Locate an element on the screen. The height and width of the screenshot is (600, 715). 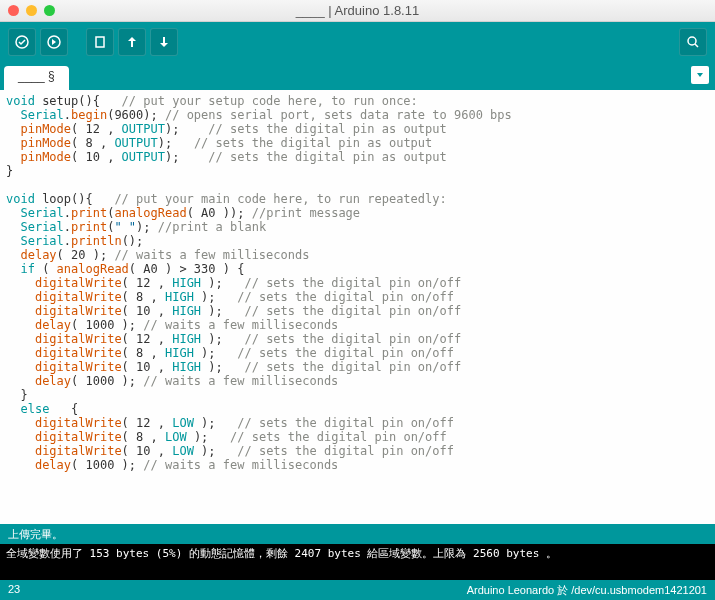
maximize-icon is located at coordinates (50, 10).